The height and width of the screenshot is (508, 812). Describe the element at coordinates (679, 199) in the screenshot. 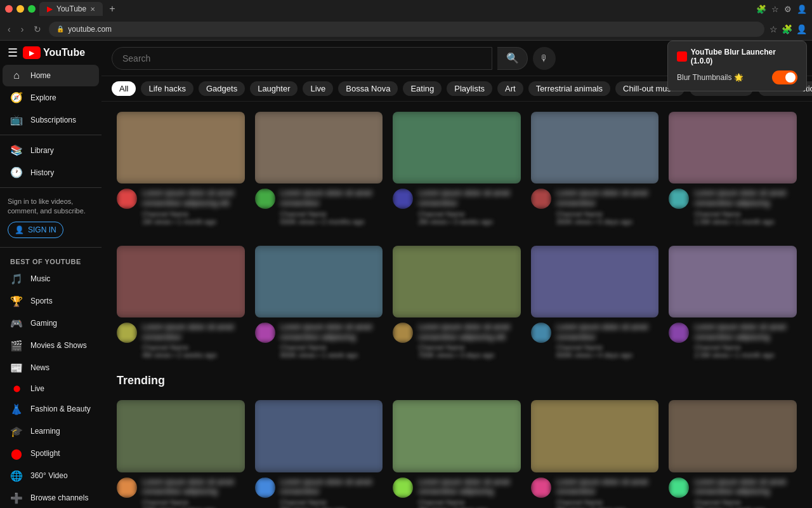

I see `avatar-image` at that location.